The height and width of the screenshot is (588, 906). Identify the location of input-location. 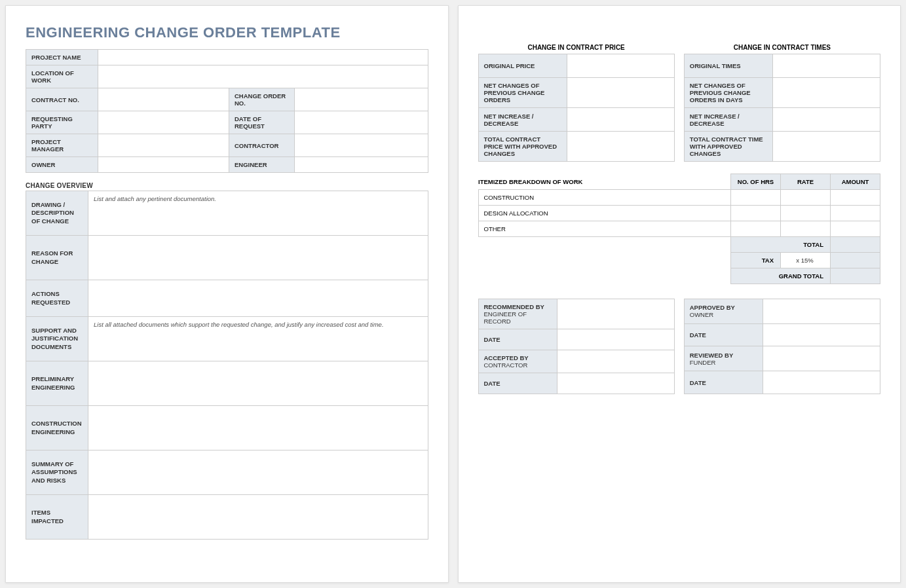
(263, 77).